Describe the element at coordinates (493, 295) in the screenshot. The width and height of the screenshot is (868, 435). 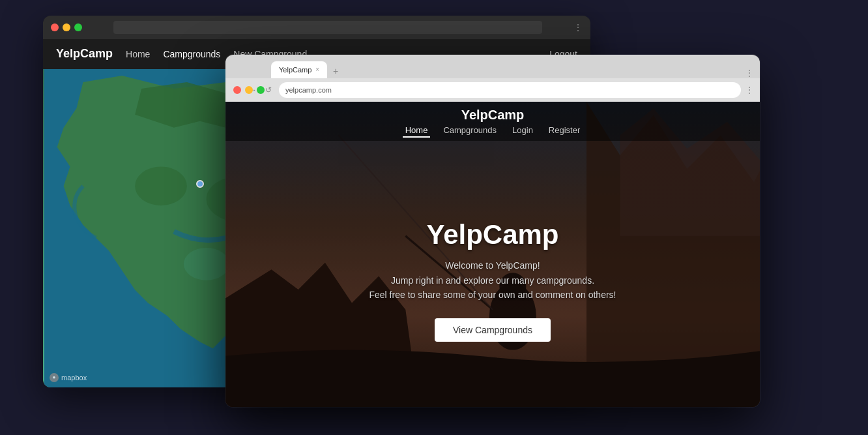
I see `hero-line3: Feel free to share some of your own and …` at that location.